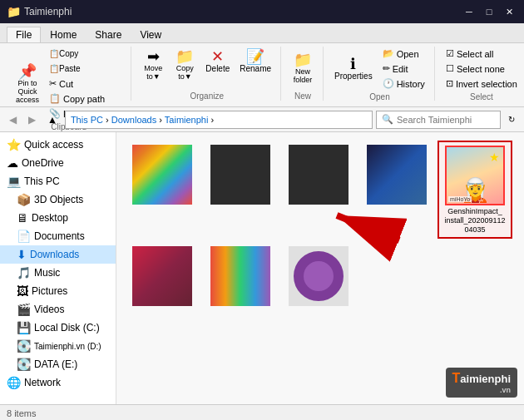 The image size is (524, 420). What do you see at coordinates (87, 120) in the screenshot?
I see `this-pc-link: This PC` at bounding box center [87, 120].